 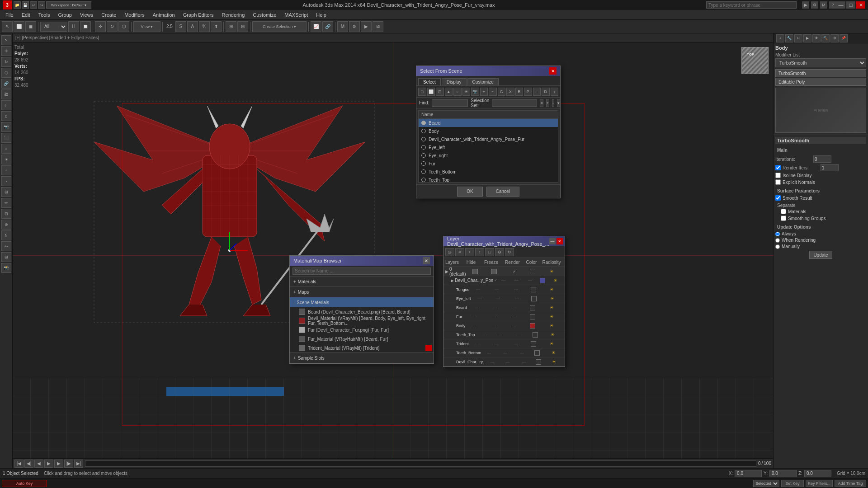 I want to click on key-filters-btn: Key Filters..., so click(x=819, y=483).